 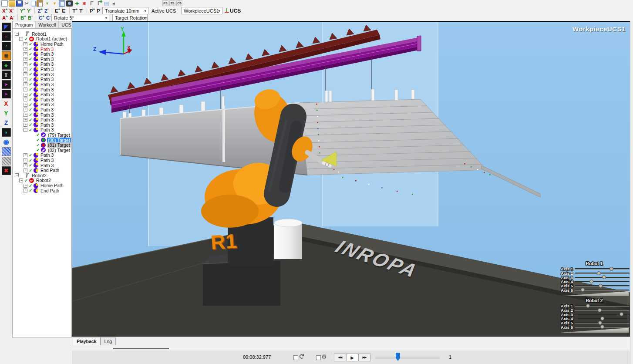 What do you see at coordinates (232, 10) in the screenshot?
I see `ucs-button: UCS` at bounding box center [232, 10].